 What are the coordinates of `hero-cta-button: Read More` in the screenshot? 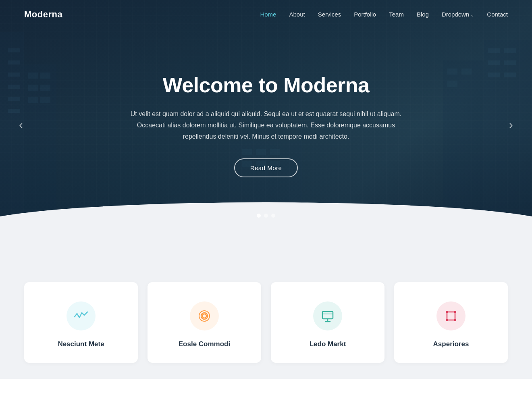 It's located at (266, 168).